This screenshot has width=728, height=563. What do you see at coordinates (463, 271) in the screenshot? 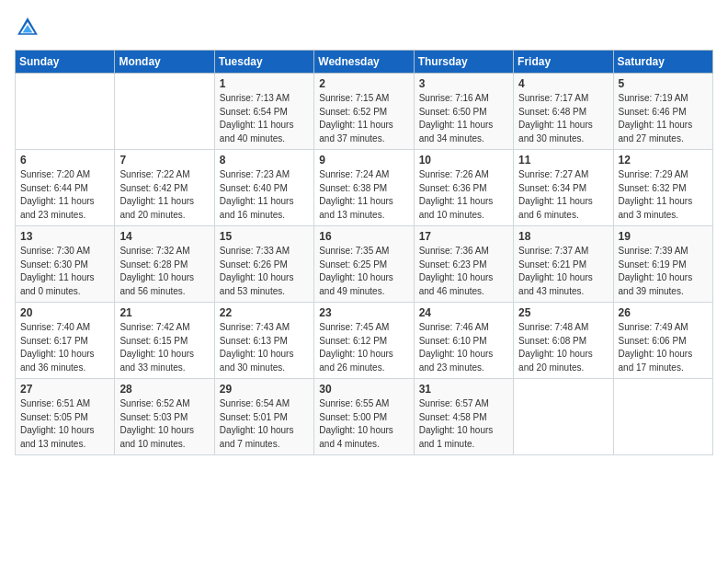
I see `day-info: Sunrise: 7:36 AM Sunset: 6:23 PM Dayligh…` at bounding box center [463, 271].